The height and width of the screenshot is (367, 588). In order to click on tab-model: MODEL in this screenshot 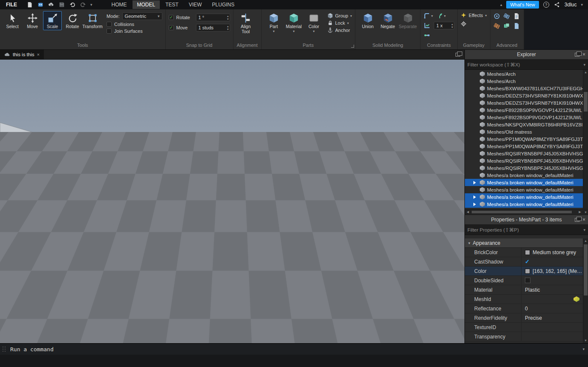, I will do `click(147, 5)`.